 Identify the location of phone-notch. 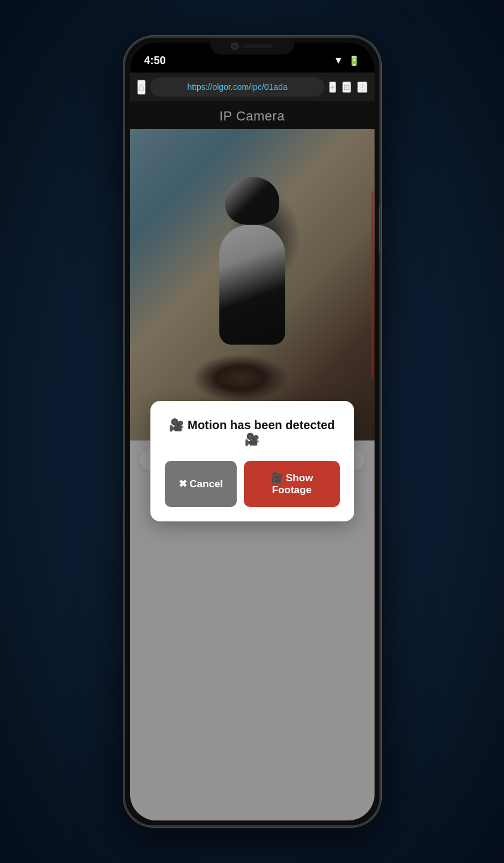
(252, 46).